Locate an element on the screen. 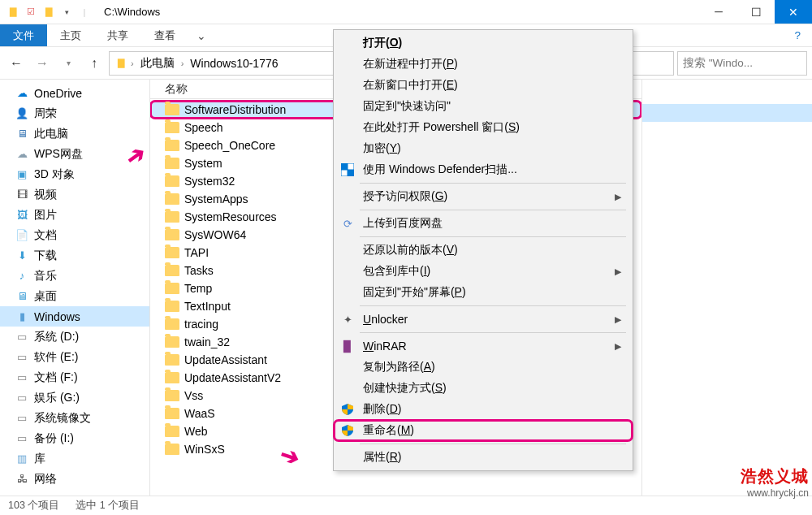 The image size is (812, 515). file-name: TextInput is located at coordinates (208, 306).